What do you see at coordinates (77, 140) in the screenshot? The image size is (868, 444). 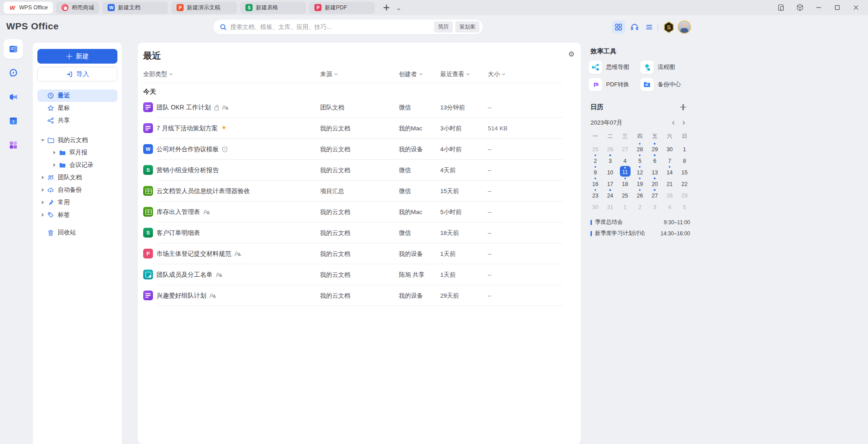 I see `sidebar-item-my-cloud-docs: 我的云文档` at bounding box center [77, 140].